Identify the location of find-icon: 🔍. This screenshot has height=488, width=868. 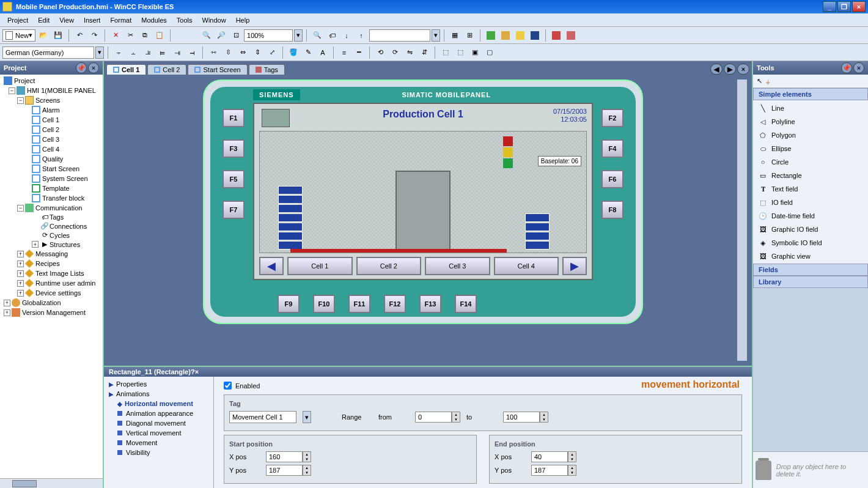
(317, 35).